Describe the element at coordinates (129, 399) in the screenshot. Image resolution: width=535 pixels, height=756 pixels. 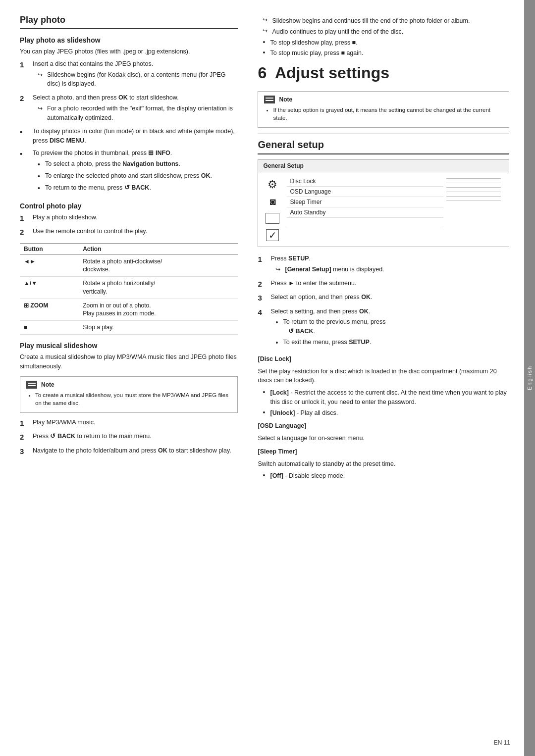
I see `note-list: To create a musical slideshow, you must …` at that location.